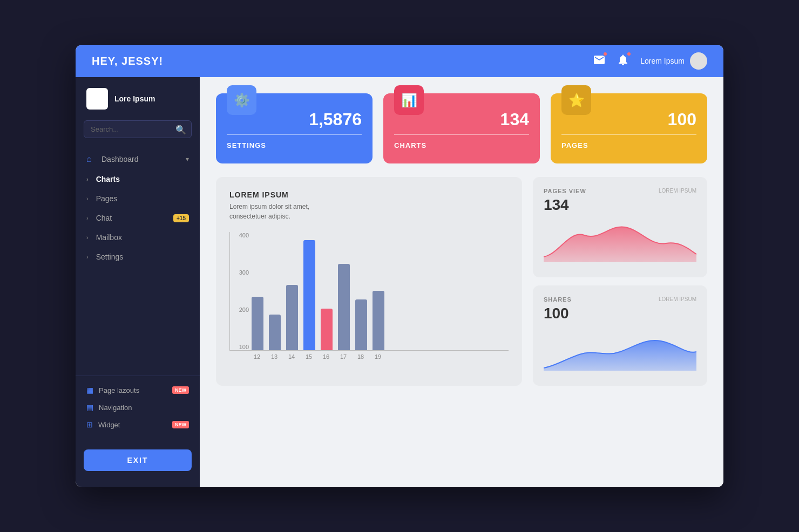 This screenshot has width=799, height=532. What do you see at coordinates (326, 357) in the screenshot?
I see `x-label: 16` at bounding box center [326, 357].